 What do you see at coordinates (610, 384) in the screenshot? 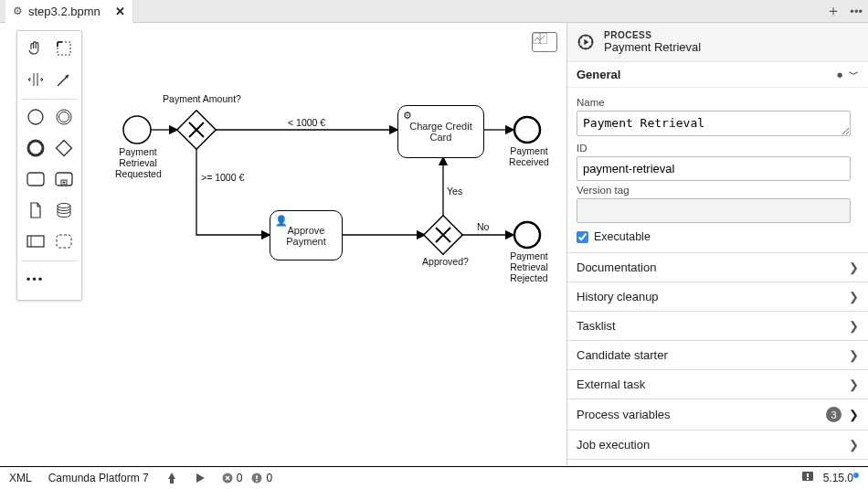
I see `group-label: External task` at bounding box center [610, 384].